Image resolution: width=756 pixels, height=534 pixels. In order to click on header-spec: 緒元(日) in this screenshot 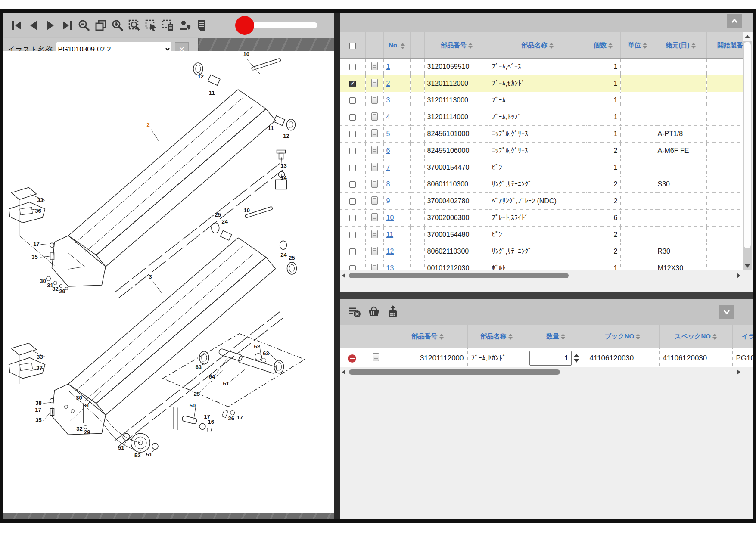, I will do `click(681, 46)`.